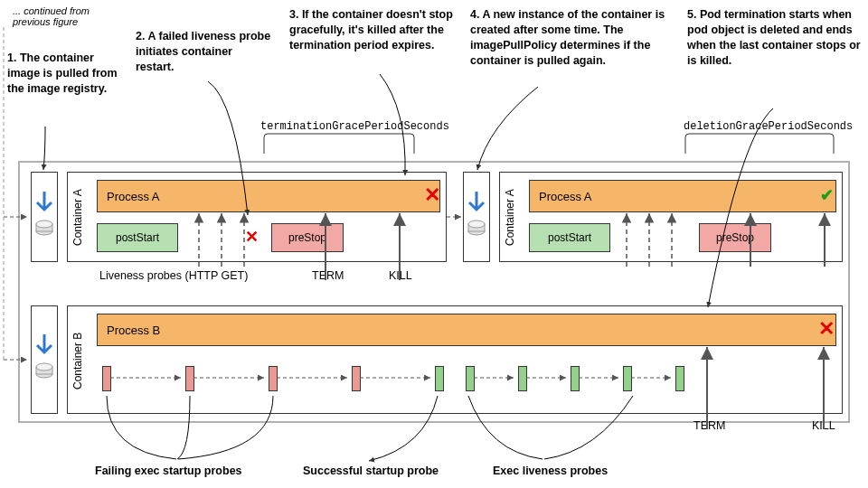 The width and height of the screenshot is (868, 488). Describe the element at coordinates (826, 329) in the screenshot. I see `kill-x-b-icon: ✕` at that location.